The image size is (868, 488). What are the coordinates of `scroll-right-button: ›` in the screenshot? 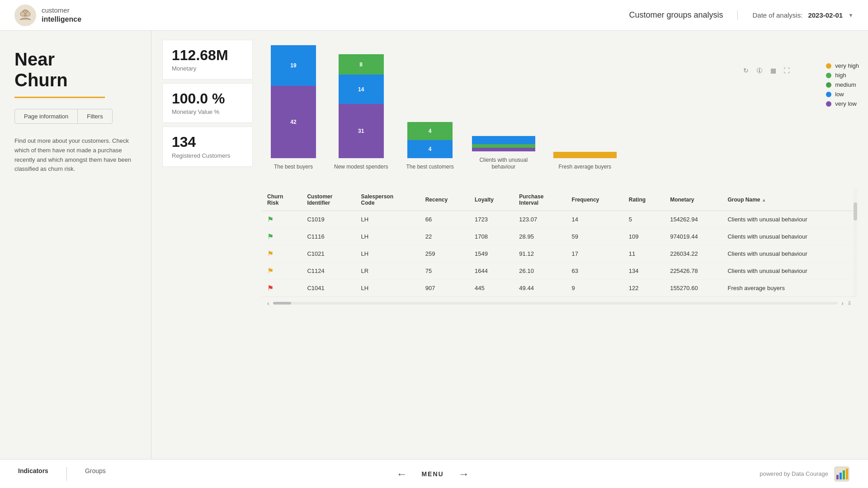 It's located at (843, 303).